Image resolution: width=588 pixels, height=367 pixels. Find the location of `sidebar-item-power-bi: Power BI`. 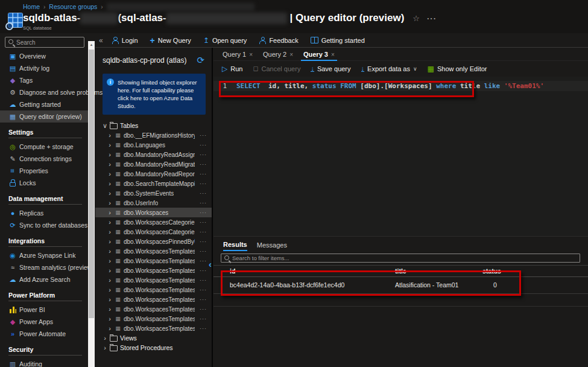

sidebar-item-power-bi: Power BI is located at coordinates (44, 310).